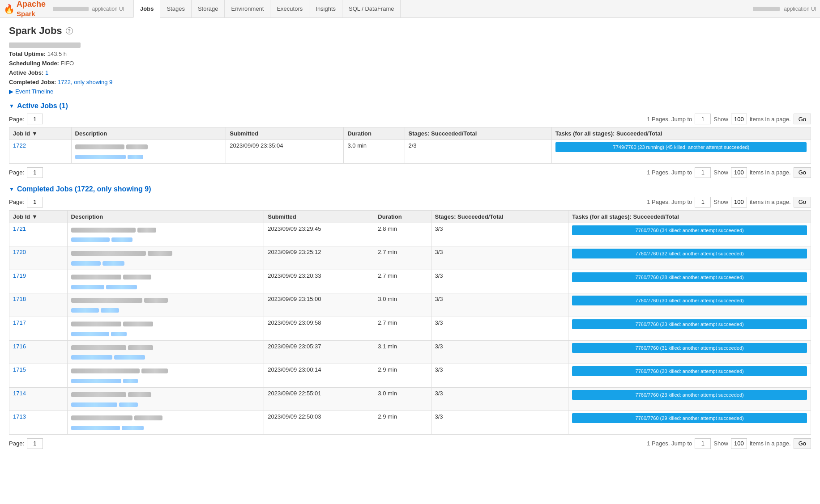 Image resolution: width=820 pixels, height=504 pixels. I want to click on nav-link-environment: Environment, so click(248, 9).